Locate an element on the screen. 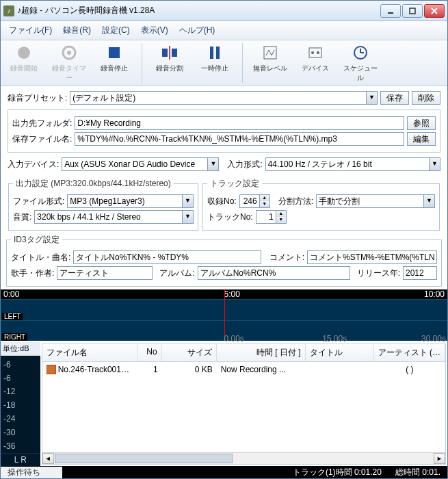 This screenshot has width=448, height=479. split-icon is located at coordinates (170, 53).